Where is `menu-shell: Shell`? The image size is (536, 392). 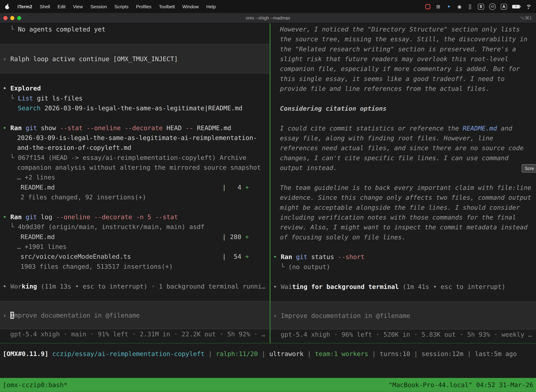 menu-shell: Shell is located at coordinates (45, 6).